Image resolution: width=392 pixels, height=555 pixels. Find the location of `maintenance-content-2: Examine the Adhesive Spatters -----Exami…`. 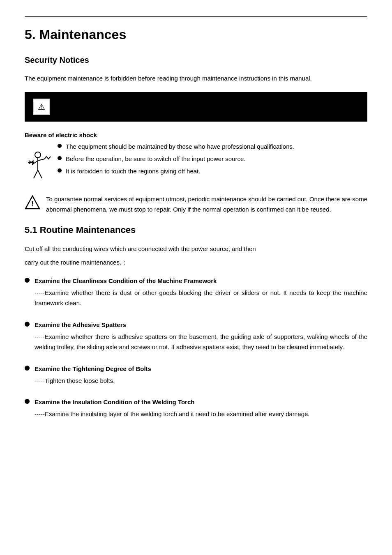

maintenance-content-2: Examine the Adhesive Spatters -----Exami… is located at coordinates (201, 336).